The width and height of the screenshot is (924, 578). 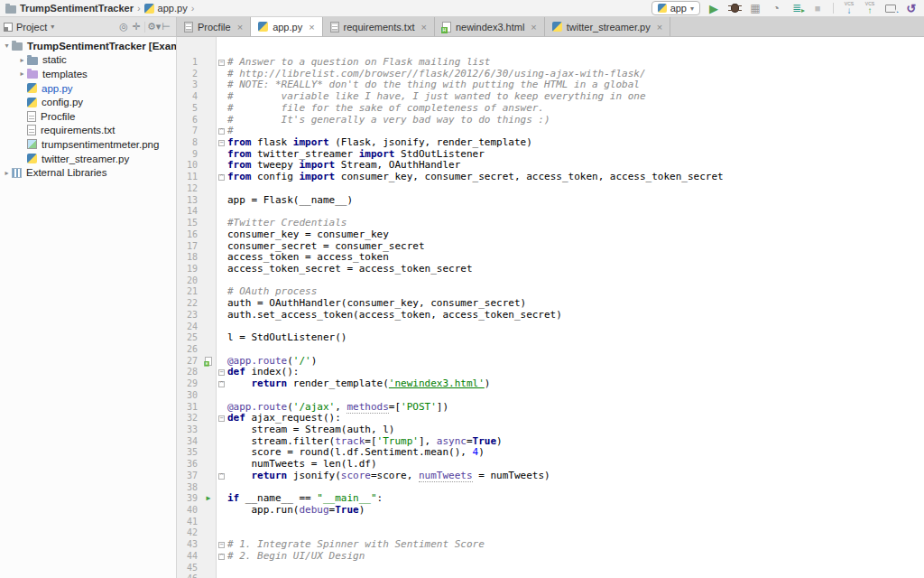 I want to click on line-number: 28, so click(x=189, y=372).